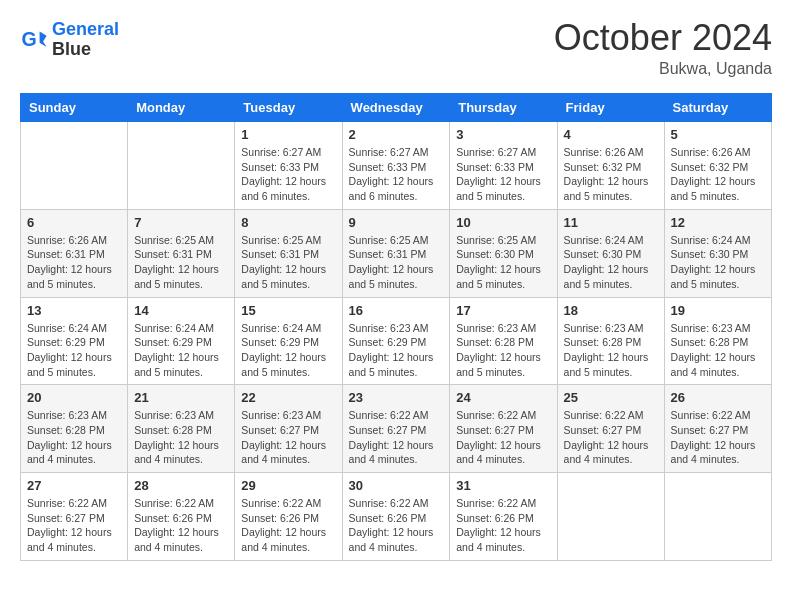  Describe the element at coordinates (74, 341) in the screenshot. I see `calendar-cell: 13Sunrise: 6:24 AMSunset: 6:29 PMDayligh…` at that location.